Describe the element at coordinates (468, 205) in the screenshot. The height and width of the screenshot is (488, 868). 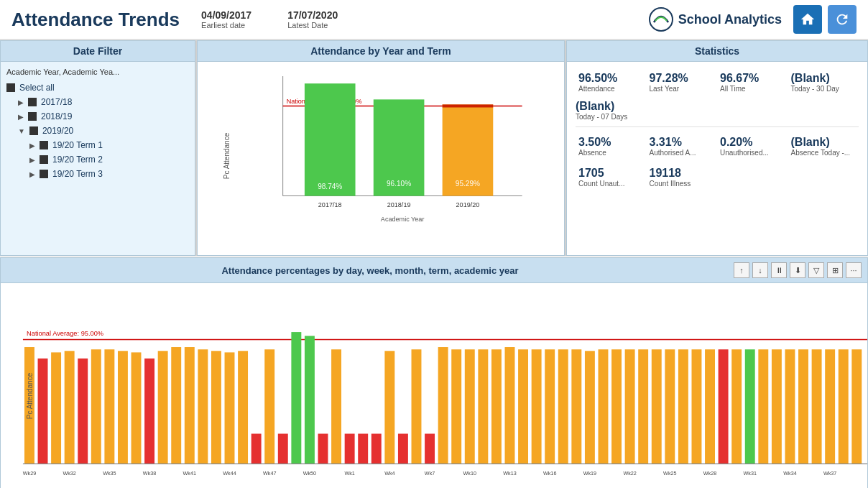
I see `svg-text: 2019/20` at that location.